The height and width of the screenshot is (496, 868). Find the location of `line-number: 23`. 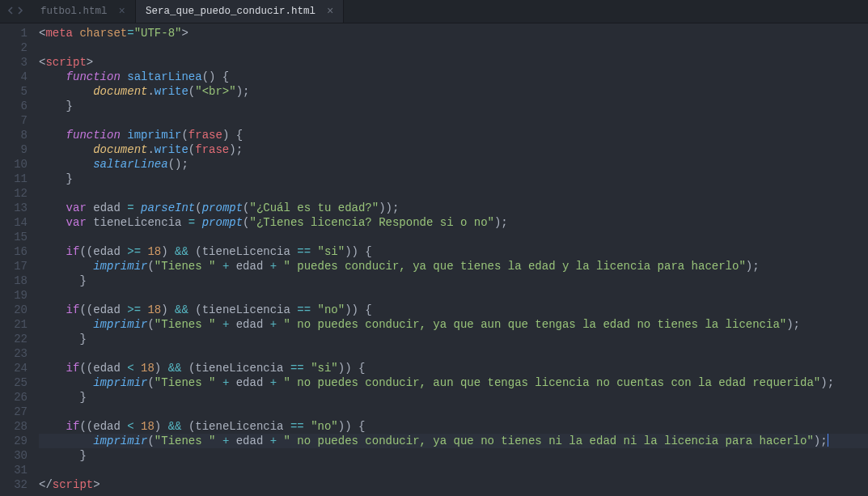

line-number: 23 is located at coordinates (14, 354).